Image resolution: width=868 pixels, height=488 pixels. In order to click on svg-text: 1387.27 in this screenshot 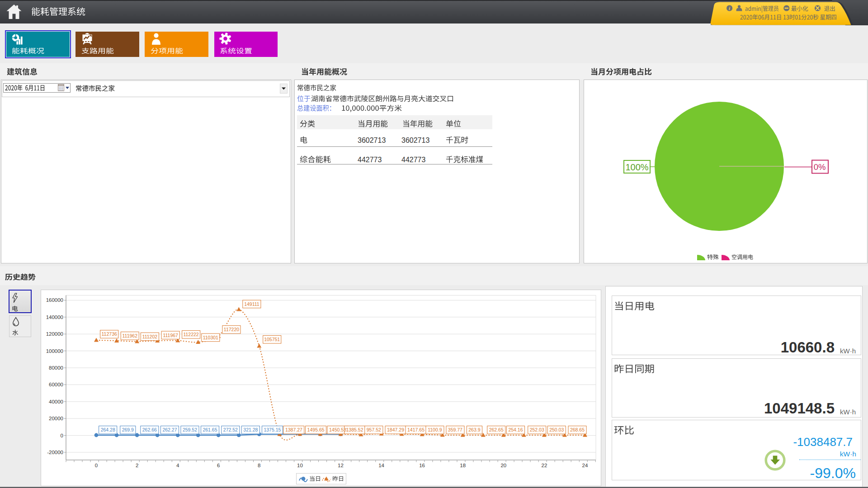, I will do `click(294, 430)`.